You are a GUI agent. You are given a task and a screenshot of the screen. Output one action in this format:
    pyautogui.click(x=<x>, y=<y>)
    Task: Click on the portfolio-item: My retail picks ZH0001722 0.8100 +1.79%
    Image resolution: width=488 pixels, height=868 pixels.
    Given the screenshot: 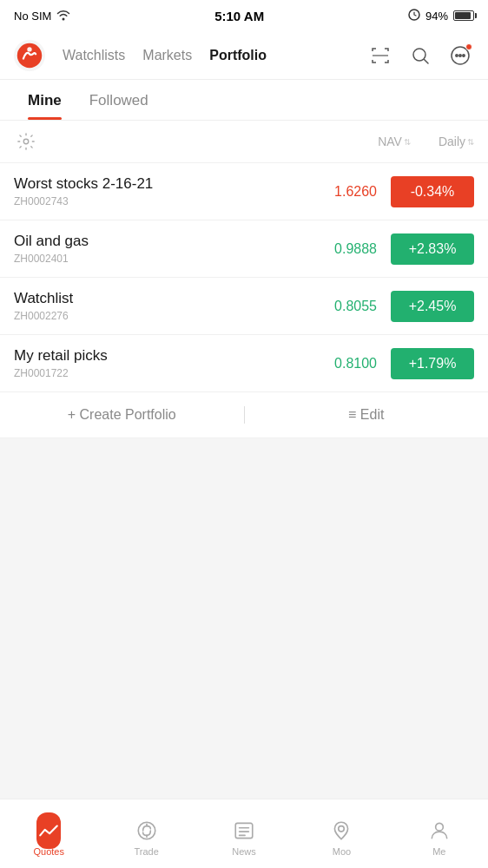 What is the action you would take?
    pyautogui.click(x=244, y=364)
    